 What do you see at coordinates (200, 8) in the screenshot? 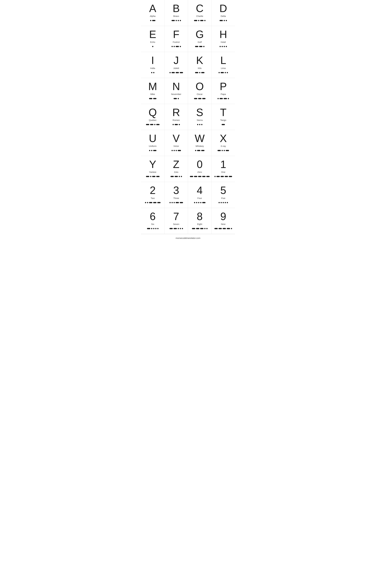
I see `letter: C` at bounding box center [200, 8].